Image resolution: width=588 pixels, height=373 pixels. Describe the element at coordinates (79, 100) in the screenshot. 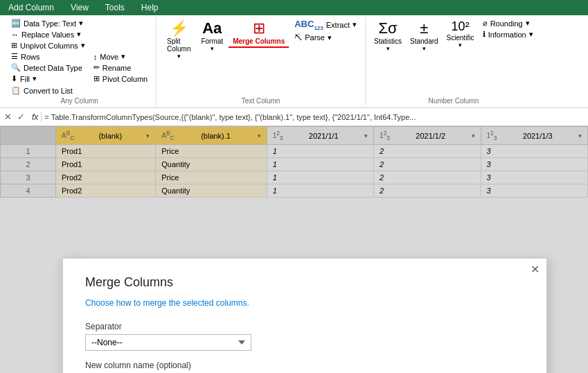

I see `any-column-label: Any Column` at that location.